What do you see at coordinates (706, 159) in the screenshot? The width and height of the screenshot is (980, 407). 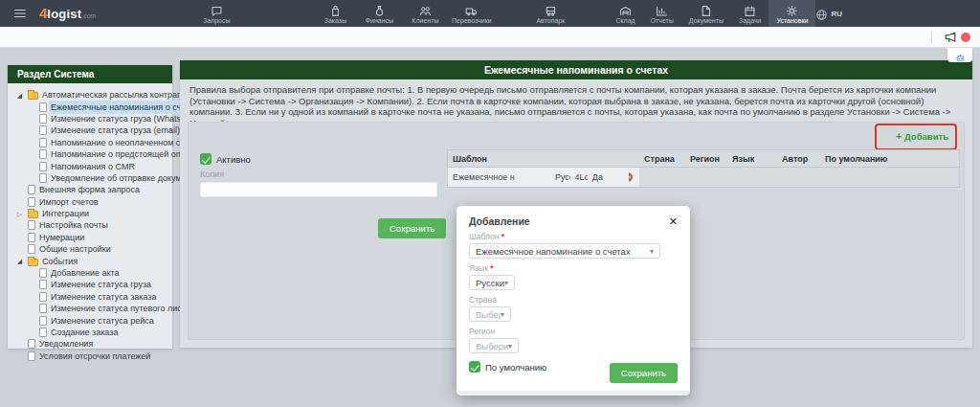 I see `column-header: Регион` at bounding box center [706, 159].